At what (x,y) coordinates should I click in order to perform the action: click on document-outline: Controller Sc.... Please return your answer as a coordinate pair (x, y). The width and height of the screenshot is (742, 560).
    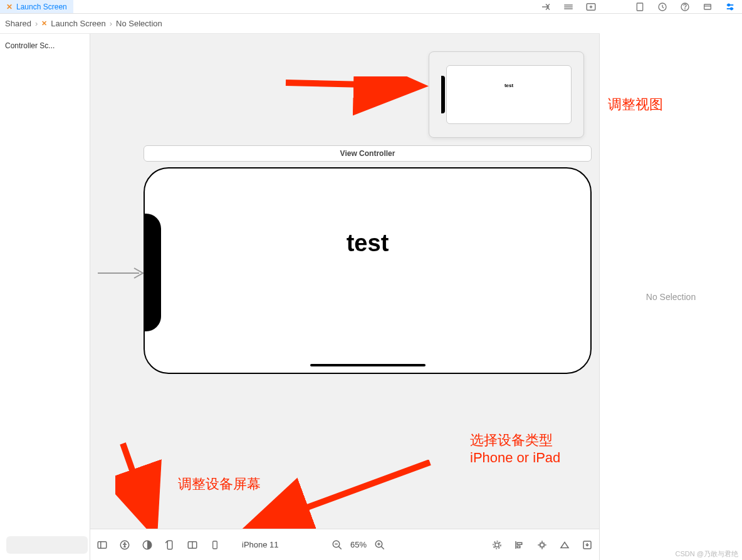
    Looking at the image, I should click on (45, 297).